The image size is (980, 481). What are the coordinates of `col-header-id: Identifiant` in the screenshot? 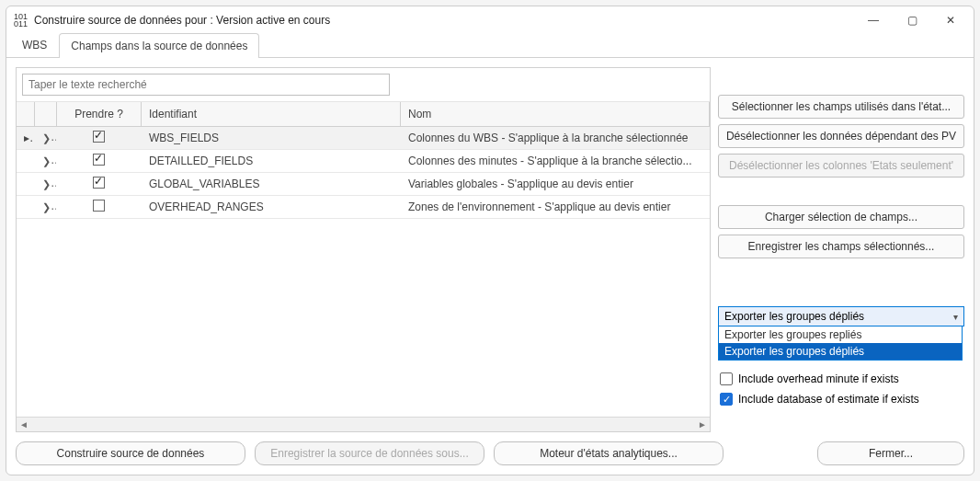 It's located at (271, 114).